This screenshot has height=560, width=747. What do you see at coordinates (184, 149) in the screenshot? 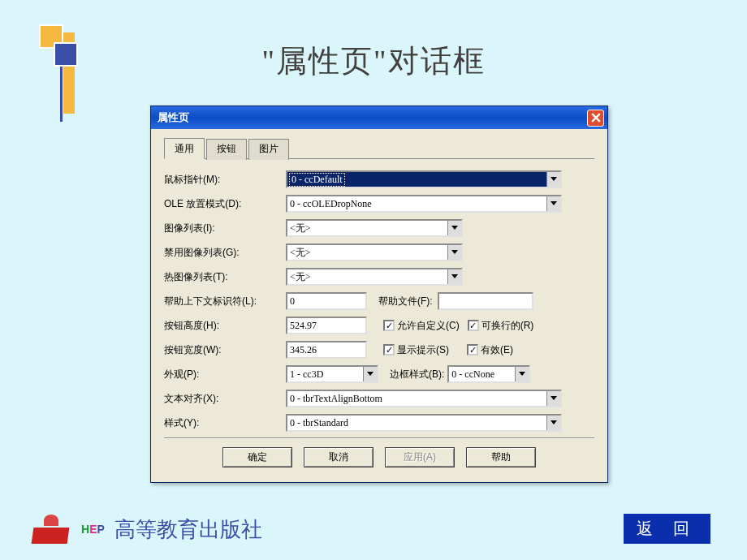
I see `tab-general: 通用` at bounding box center [184, 149].